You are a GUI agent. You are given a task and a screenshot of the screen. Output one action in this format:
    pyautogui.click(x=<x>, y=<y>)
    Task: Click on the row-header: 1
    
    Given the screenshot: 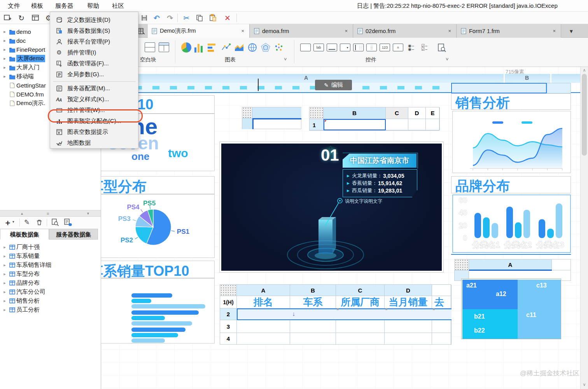 What is the action you would take?
    pyautogui.click(x=317, y=124)
    